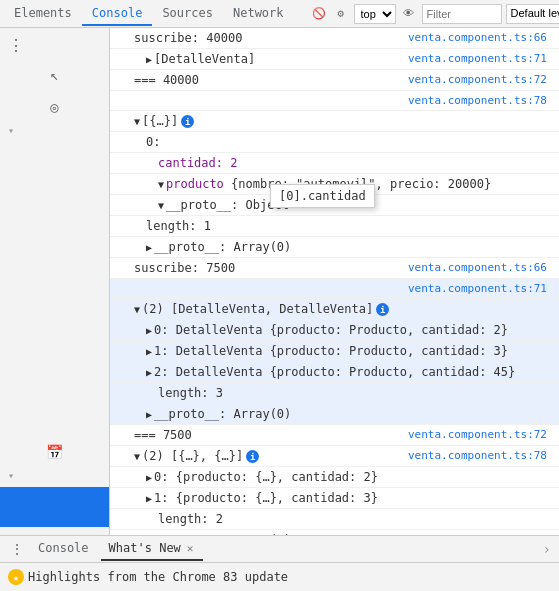 This screenshot has height=591, width=559. What do you see at coordinates (334, 289) in the screenshot?
I see `console-line: venta.component.ts:71` at bounding box center [334, 289].